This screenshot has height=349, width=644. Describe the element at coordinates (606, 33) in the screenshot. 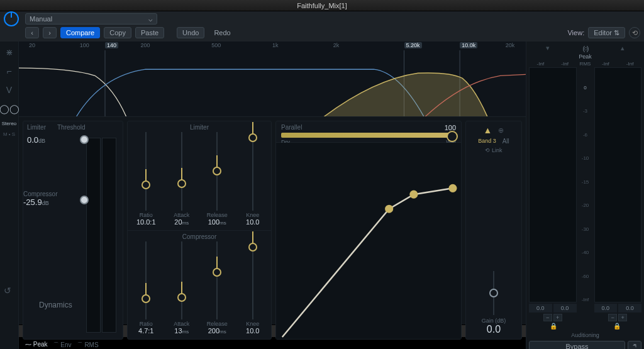

I see `view-selector: Editor ⇅` at that location.